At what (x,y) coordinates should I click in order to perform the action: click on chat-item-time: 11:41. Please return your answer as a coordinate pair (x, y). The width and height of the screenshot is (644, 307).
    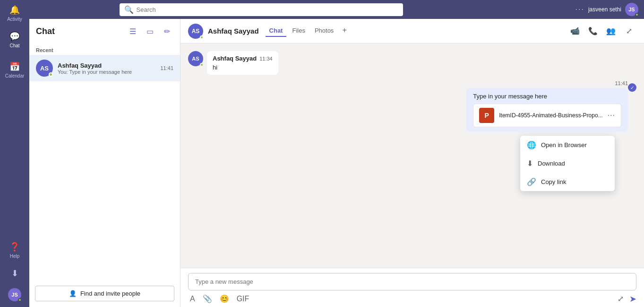
    Looking at the image, I should click on (167, 68).